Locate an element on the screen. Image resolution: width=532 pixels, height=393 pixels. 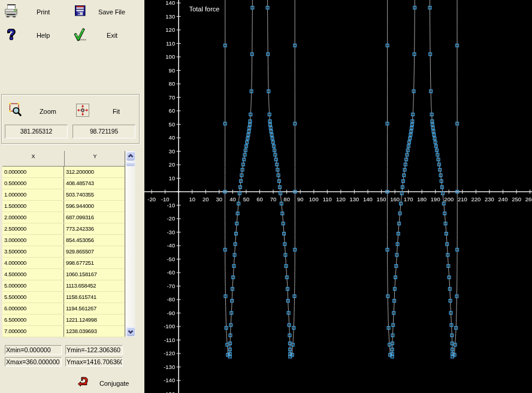
x-tick-label: 110 is located at coordinates (327, 199).